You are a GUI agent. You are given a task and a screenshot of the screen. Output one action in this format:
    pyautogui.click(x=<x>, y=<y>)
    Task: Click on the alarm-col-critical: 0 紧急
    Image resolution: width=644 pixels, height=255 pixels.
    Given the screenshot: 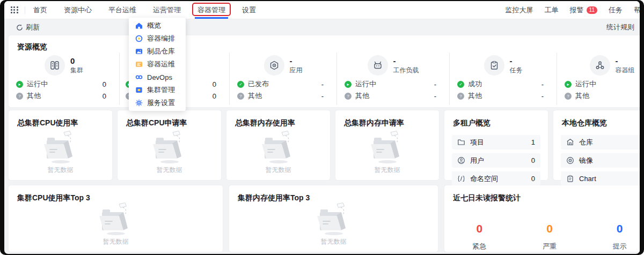 What is the action you would take?
    pyautogui.click(x=480, y=237)
    